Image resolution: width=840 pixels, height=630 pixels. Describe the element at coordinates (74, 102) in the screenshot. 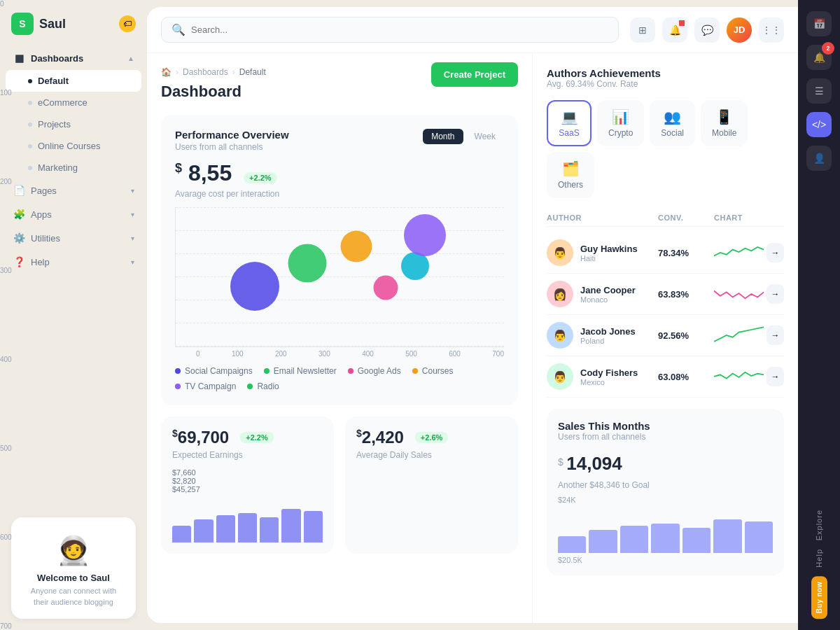

I see `sidebar-item-ecommerce: eCommerce` at that location.